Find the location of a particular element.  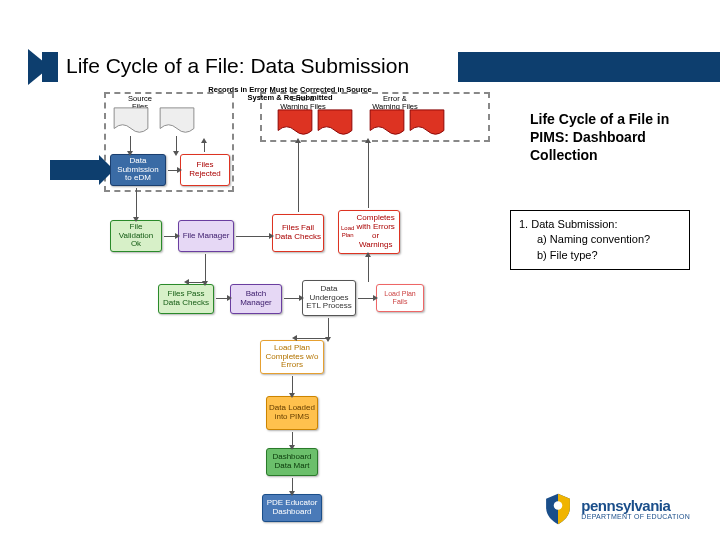

side-step-box: 1. Data Submission: a) Naming convention… is located at coordinates (600, 240).